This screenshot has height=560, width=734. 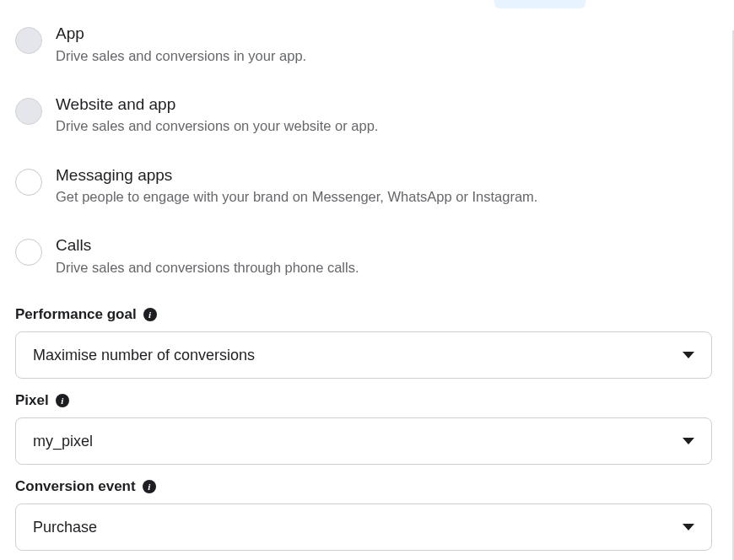 I want to click on radio-title: Calls, so click(x=384, y=246).